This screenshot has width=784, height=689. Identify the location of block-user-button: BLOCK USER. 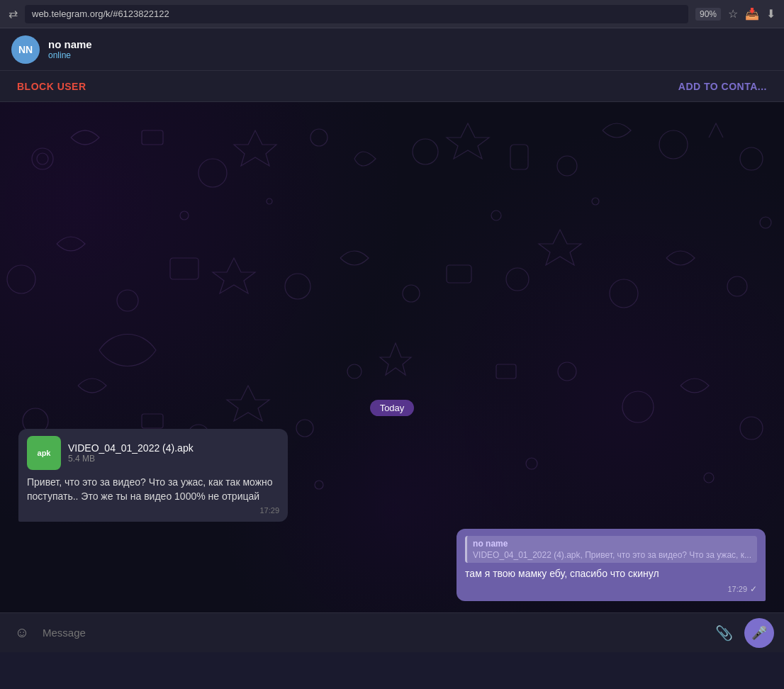
(52, 86).